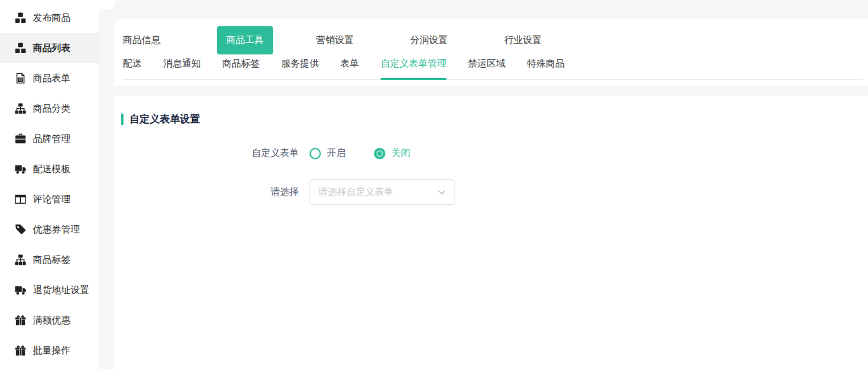 Image resolution: width=868 pixels, height=369 pixels. Describe the element at coordinates (50, 109) in the screenshot. I see `sidebar-item: 商品分类` at that location.